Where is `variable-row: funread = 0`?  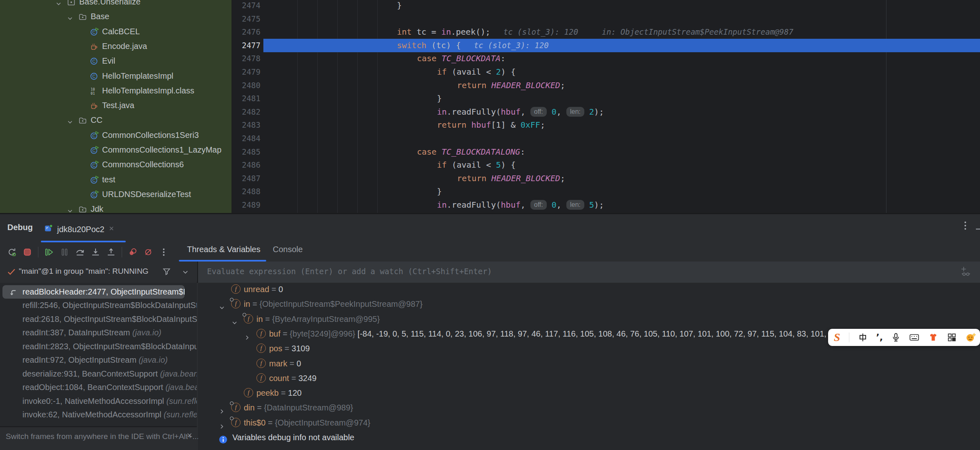 variable-row: funread = 0 is located at coordinates (589, 290).